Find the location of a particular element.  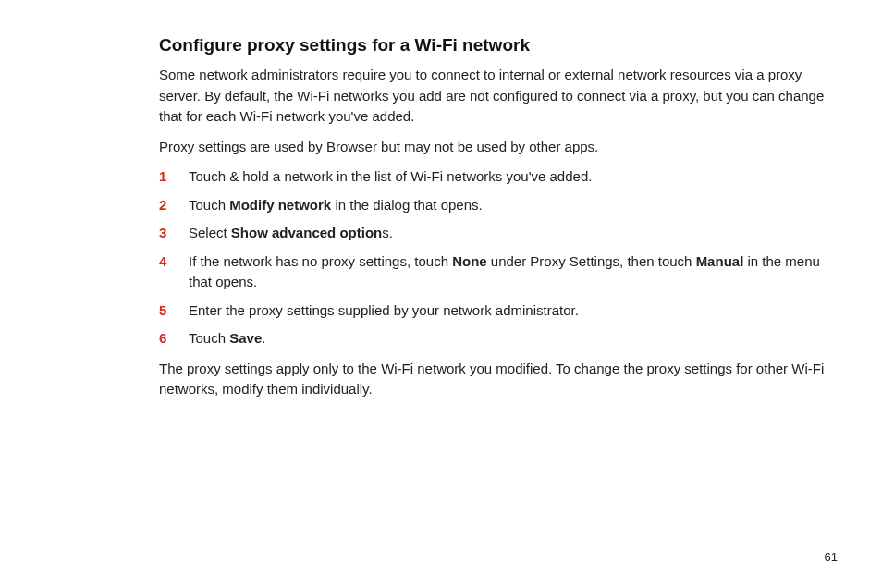

step-text: Select Show advanced options. is located at coordinates (508, 233).